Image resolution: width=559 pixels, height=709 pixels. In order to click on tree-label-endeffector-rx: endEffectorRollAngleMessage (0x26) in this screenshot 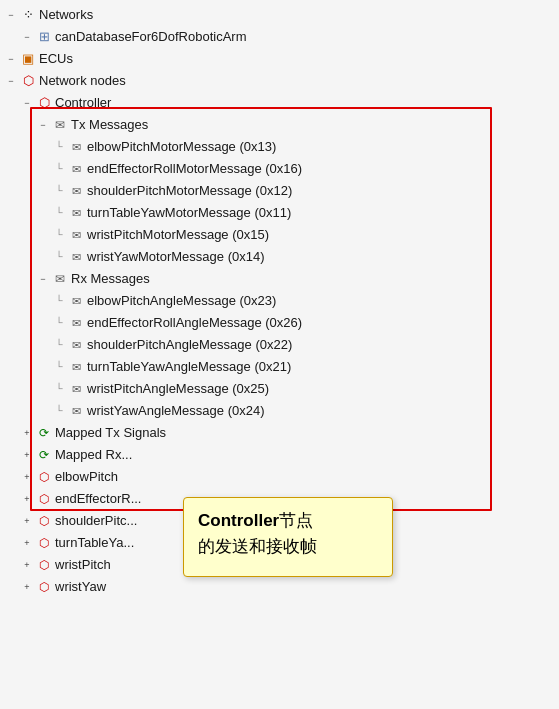, I will do `click(194, 323)`.